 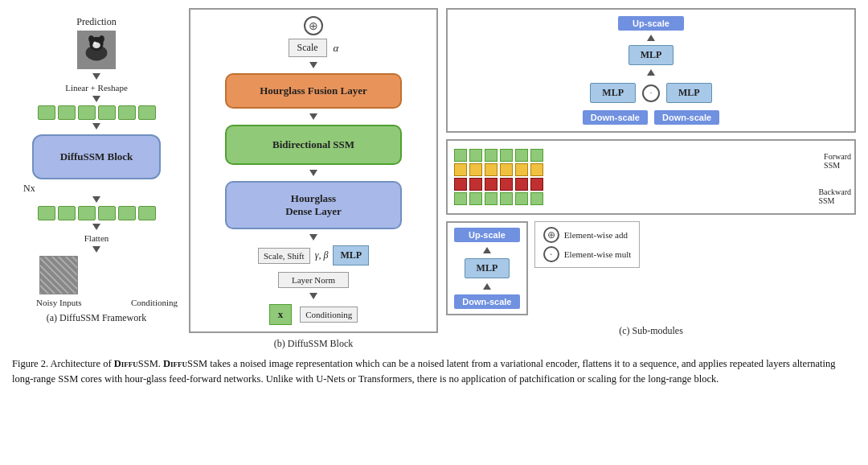 I want to click on ssm-row-green-bot, so click(x=651, y=199).